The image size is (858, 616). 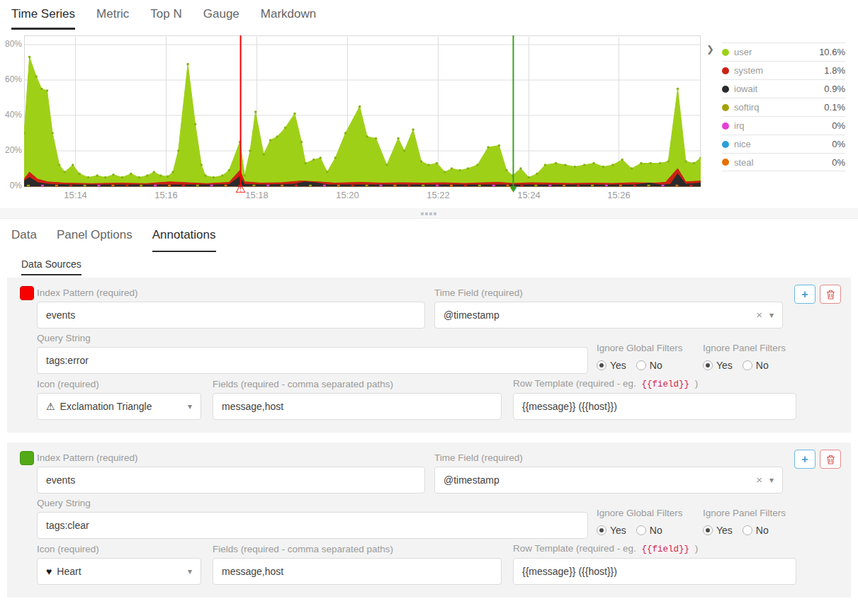 What do you see at coordinates (166, 195) in the screenshot?
I see `x-tick-label: 15:16` at bounding box center [166, 195].